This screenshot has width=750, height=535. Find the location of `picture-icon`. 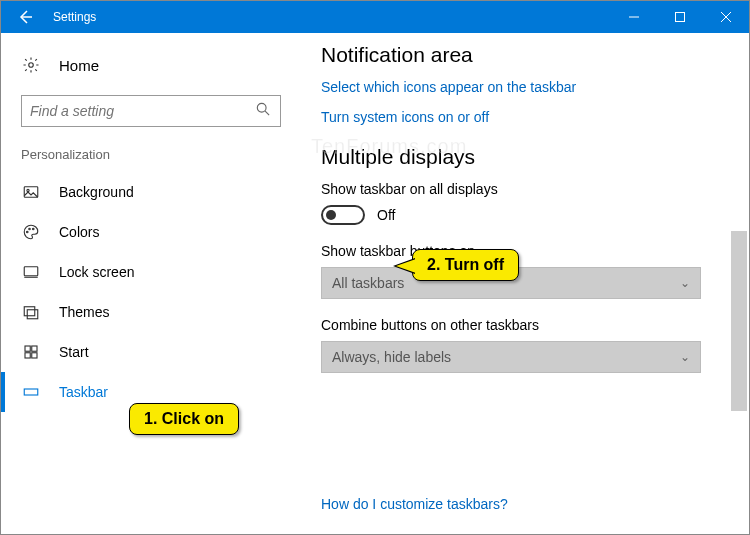

picture-icon is located at coordinates (31, 192).